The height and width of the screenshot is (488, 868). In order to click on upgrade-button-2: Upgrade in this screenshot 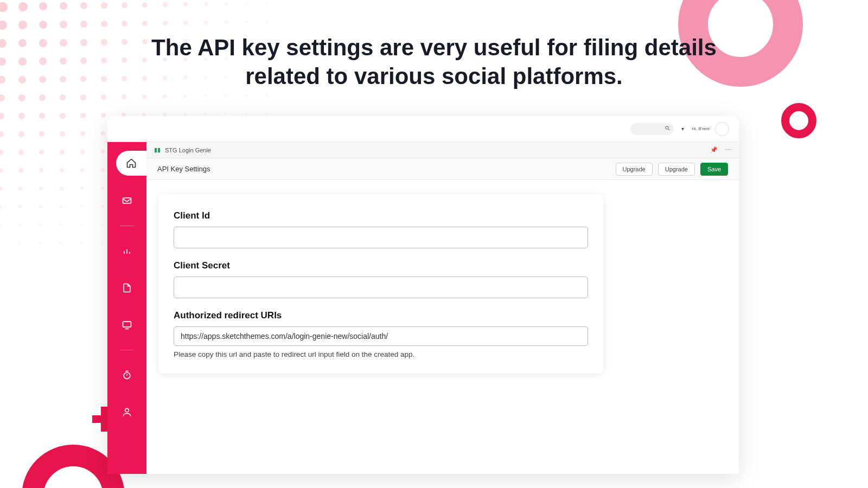, I will do `click(676, 169)`.